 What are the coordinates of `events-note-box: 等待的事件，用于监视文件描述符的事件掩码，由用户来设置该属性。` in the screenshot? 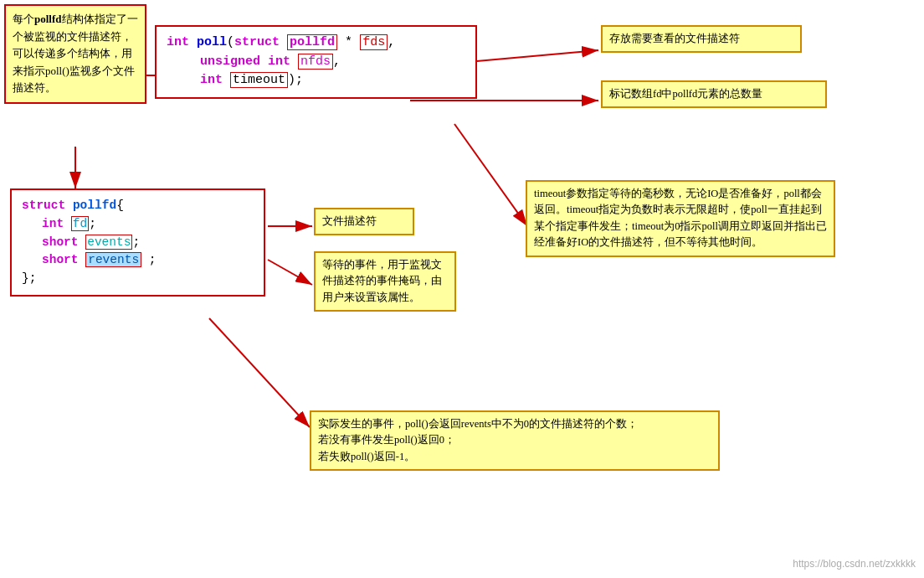 It's located at (385, 281).